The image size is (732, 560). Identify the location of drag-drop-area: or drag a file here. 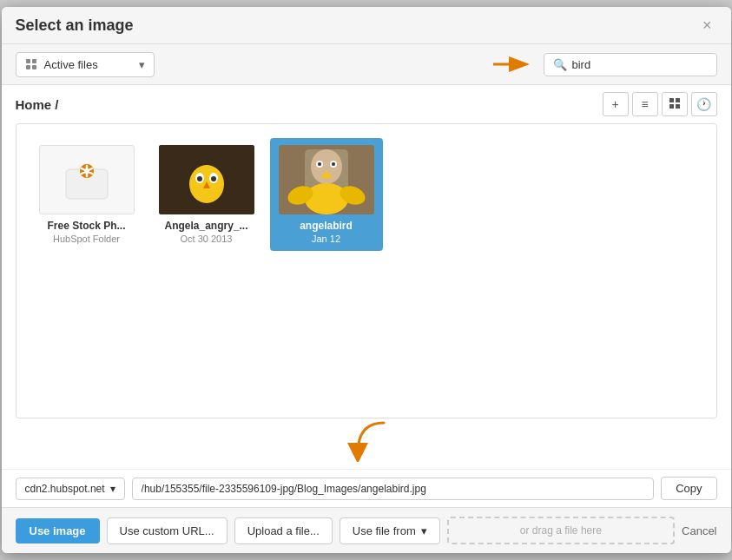
(561, 530).